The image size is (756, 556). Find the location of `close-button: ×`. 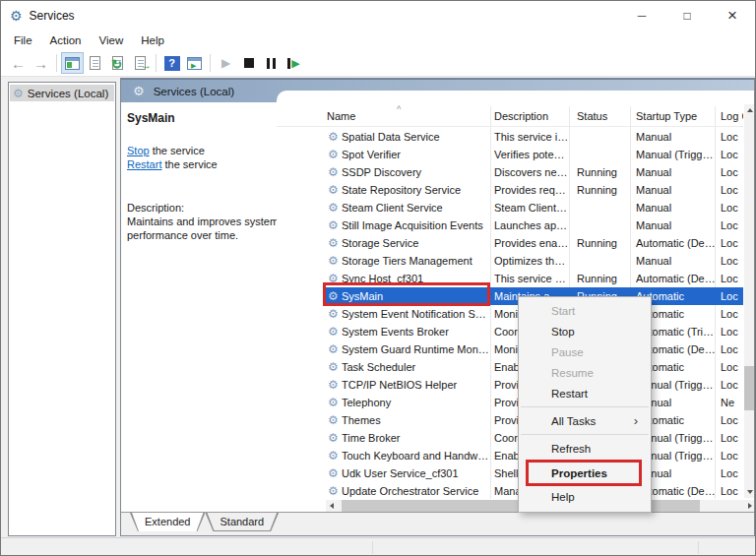

close-button: × is located at coordinates (732, 16).